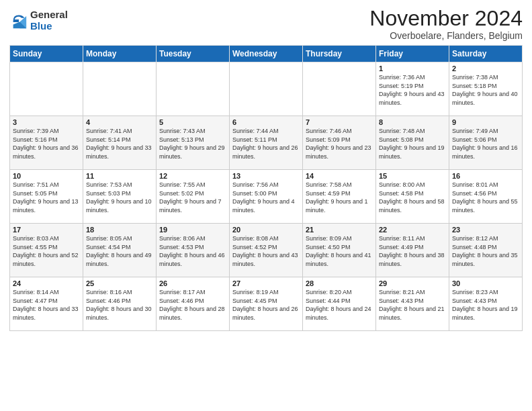 The height and width of the screenshot is (411, 532). I want to click on calendar-cell: 6Sunrise: 7:44 AM Sunset: 5:11 PM Daylig…, so click(266, 143).